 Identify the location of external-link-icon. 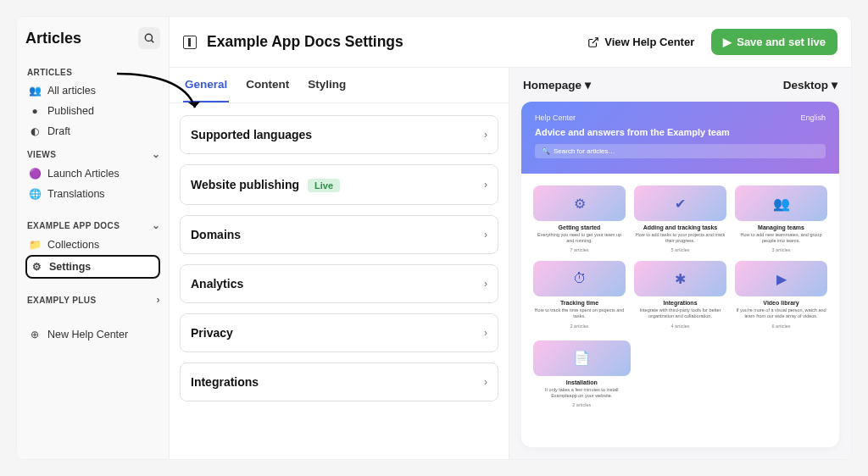
(593, 42).